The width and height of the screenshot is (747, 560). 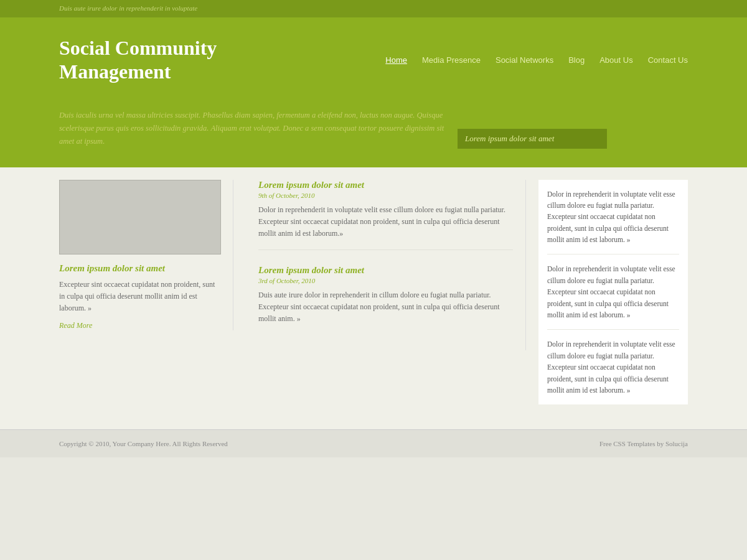 What do you see at coordinates (668, 60) in the screenshot?
I see `nav-contact-us: Contact Us` at bounding box center [668, 60].